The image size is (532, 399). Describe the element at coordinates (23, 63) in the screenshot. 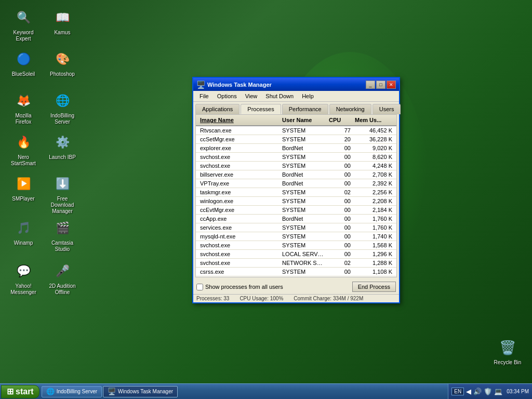

I see `desktop-icon-bluesoleil: 🔵 BlueSoleil` at that location.